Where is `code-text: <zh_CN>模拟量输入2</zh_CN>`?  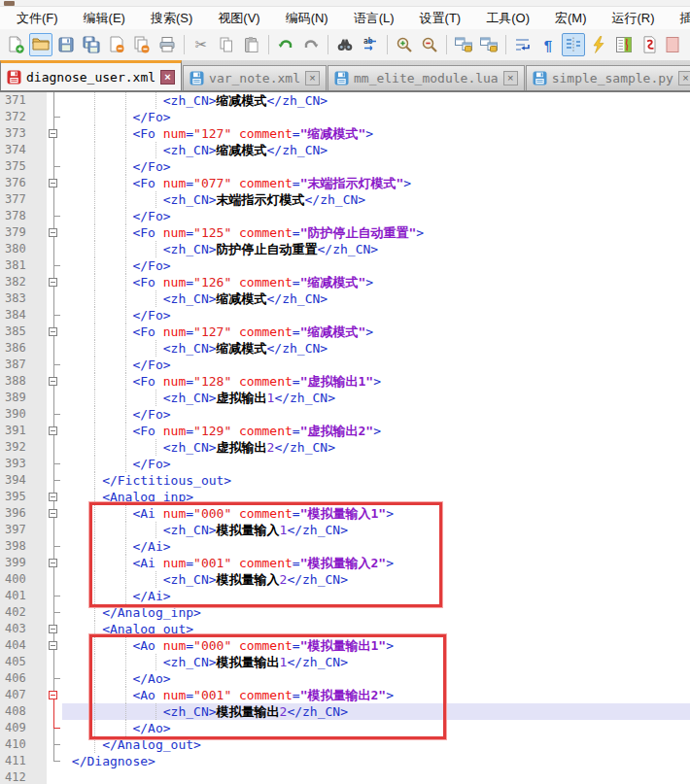
code-text: <zh_CN>模拟量输入2</zh_CN> is located at coordinates (376, 579).